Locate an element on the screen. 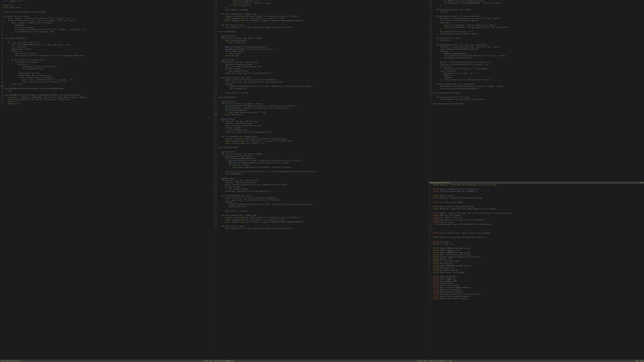 Image resolution: width=644 pixels, height=362 pixels. status-mid-mode: Bot is located at coordinates (426, 361).